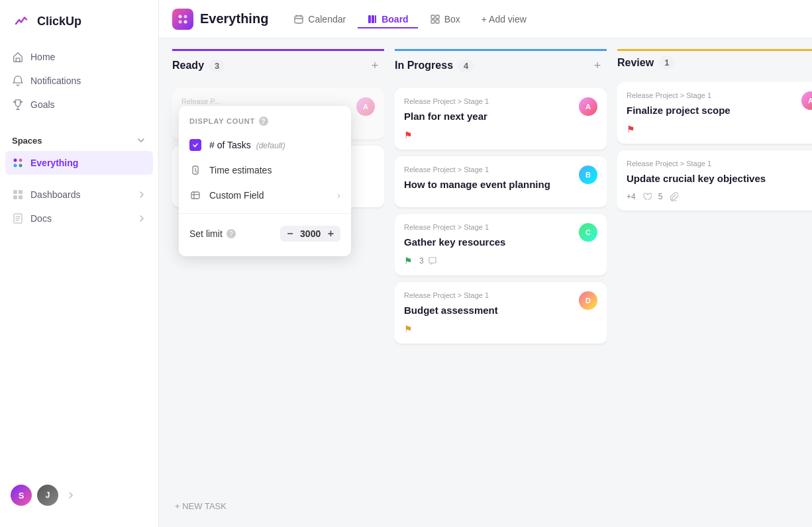 The width and height of the screenshot is (812, 527). What do you see at coordinates (269, 195) in the screenshot?
I see `custom-field-label: Custom Field` at bounding box center [269, 195].